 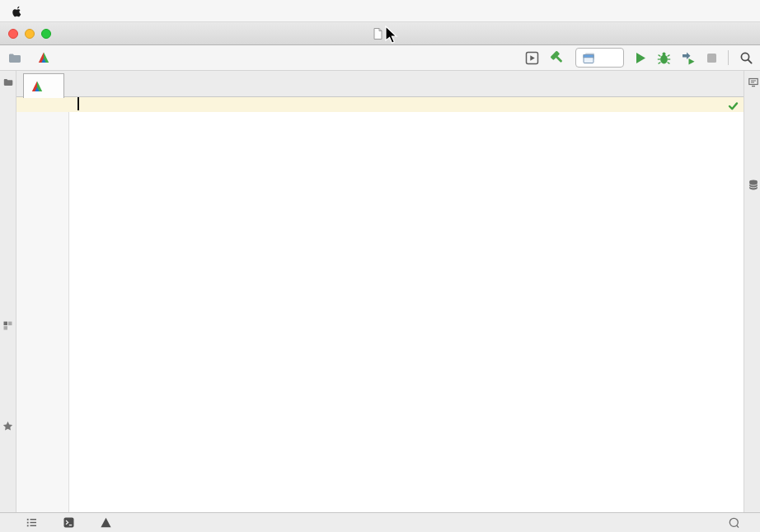 What do you see at coordinates (380, 12) in the screenshot?
I see `macos-menu-bar` at bounding box center [380, 12].